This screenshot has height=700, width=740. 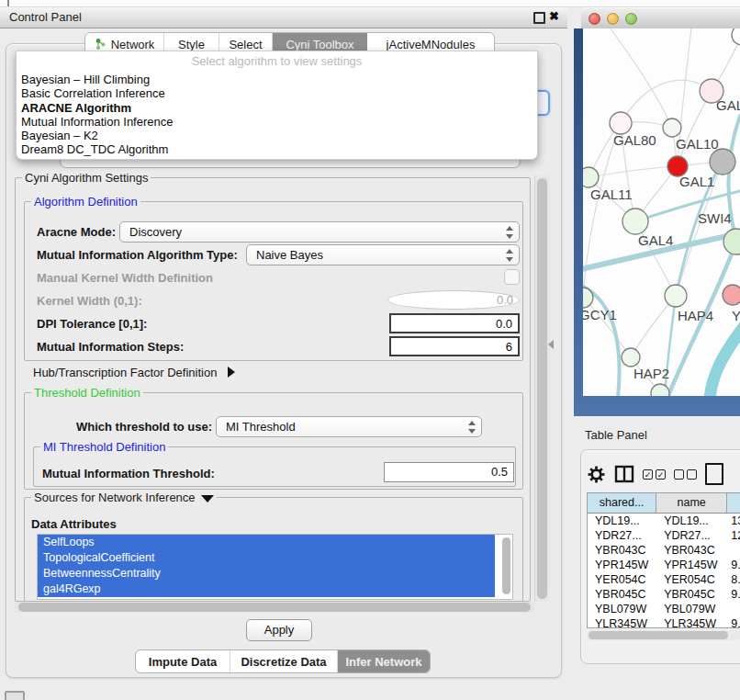 I want to click on hub-definition-label: Hub/Transcription Factor Definition, so click(x=125, y=373).